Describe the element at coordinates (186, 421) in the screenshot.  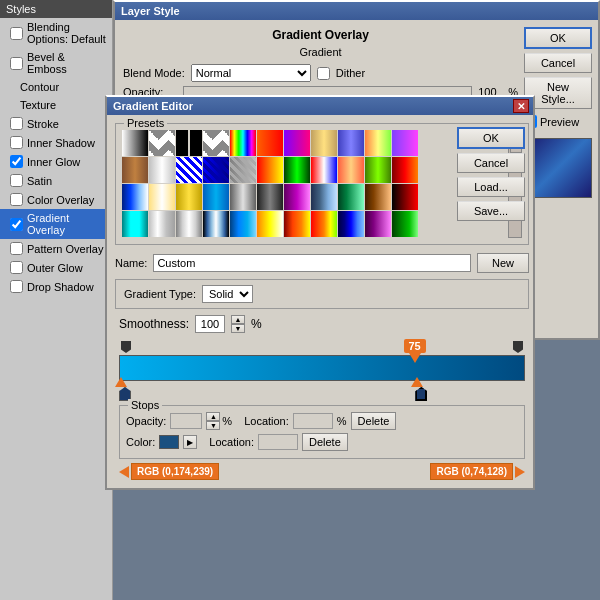
I see `opacity-stop-input` at that location.